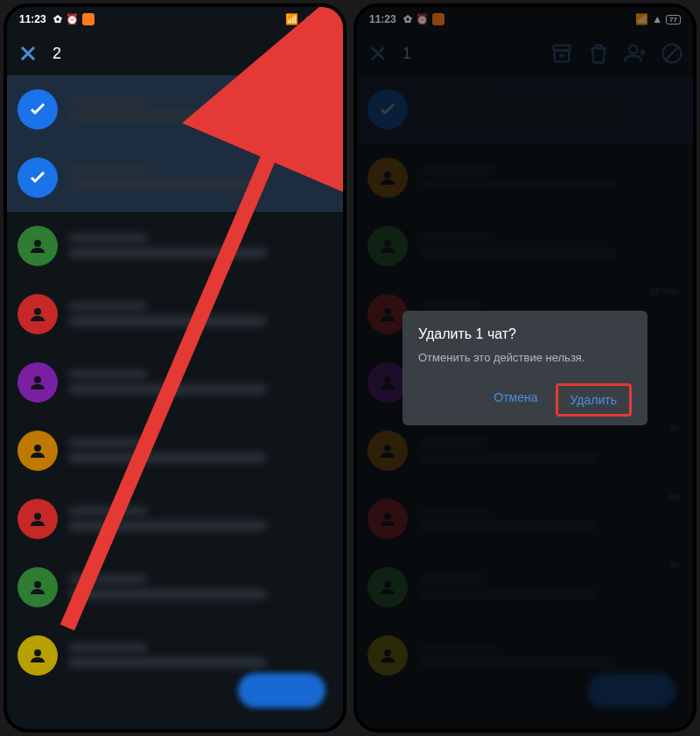  What do you see at coordinates (33, 19) in the screenshot?
I see `status-time: 11:23` at bounding box center [33, 19].